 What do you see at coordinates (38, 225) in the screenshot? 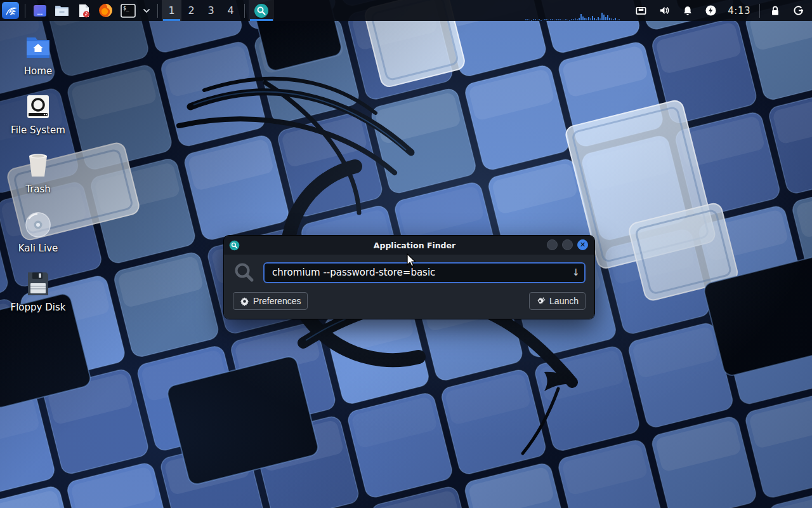
I see `optical-disc-icon` at bounding box center [38, 225].